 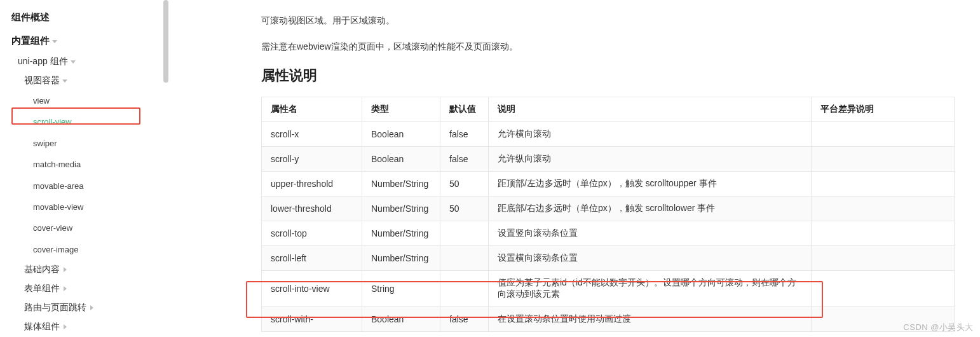 I want to click on nav-builtin-label: 内置组件, so click(x=31, y=41).